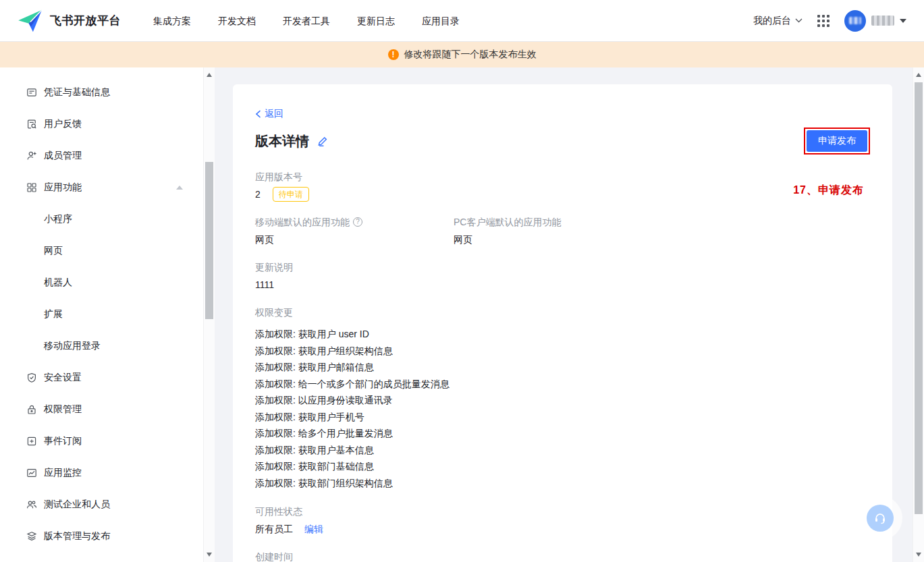 The width and height of the screenshot is (924, 562). What do you see at coordinates (30, 21) in the screenshot?
I see `paper-plane-icon` at bounding box center [30, 21].